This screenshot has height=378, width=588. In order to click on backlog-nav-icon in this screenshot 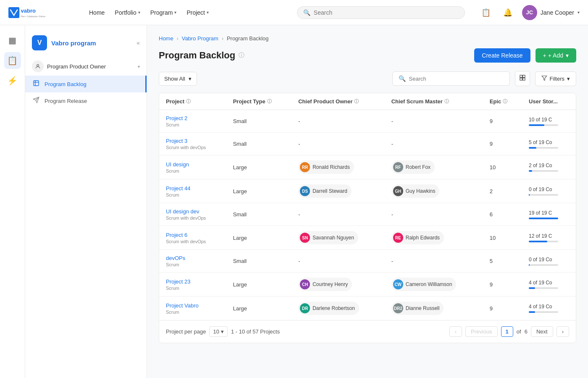, I will do `click(36, 84)`.